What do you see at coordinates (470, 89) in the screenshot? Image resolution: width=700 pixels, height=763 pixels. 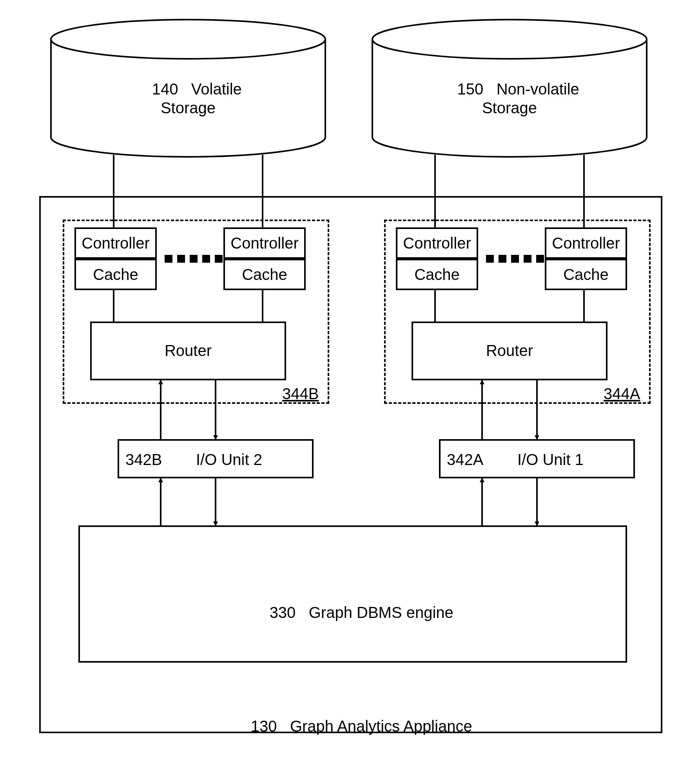 I see `nonvolatile-num: 150` at bounding box center [470, 89].